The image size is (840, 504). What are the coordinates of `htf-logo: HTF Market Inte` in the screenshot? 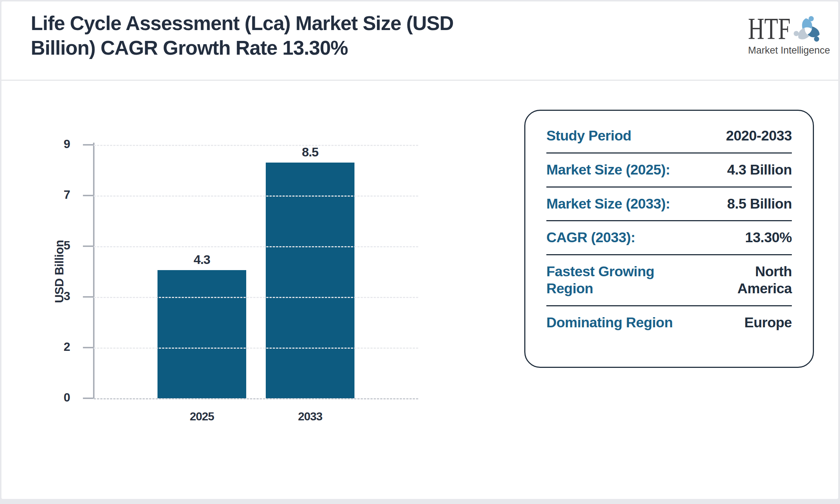 It's located at (786, 34).